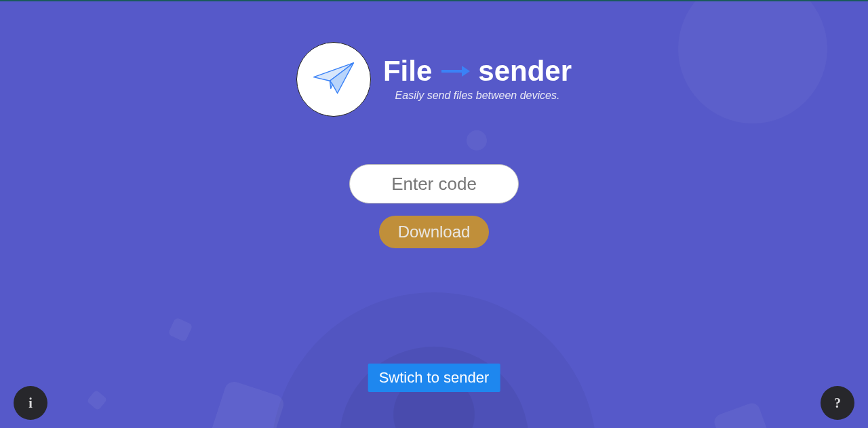 The height and width of the screenshot is (428, 868). Describe the element at coordinates (408, 71) in the screenshot. I see `title-word-1: File` at that location.